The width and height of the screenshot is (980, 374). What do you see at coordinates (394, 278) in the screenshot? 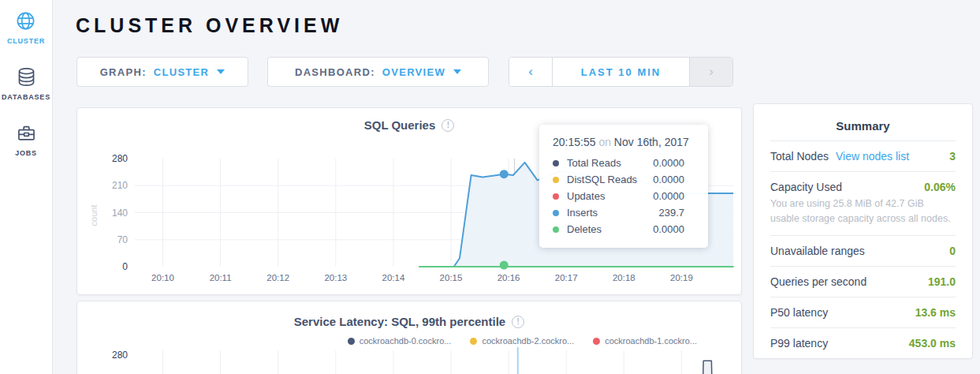
I see `x-axis-tick: 20:14` at bounding box center [394, 278].